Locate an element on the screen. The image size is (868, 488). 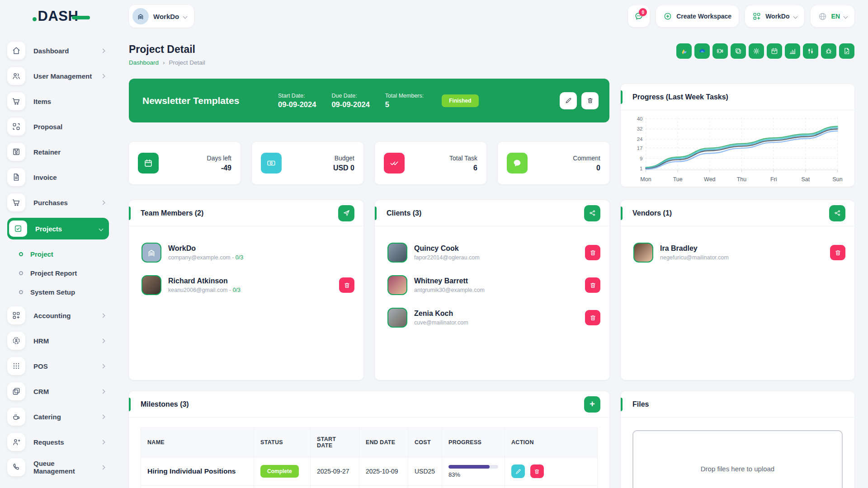
sidebar-item-pos: POS is located at coordinates (58, 366).